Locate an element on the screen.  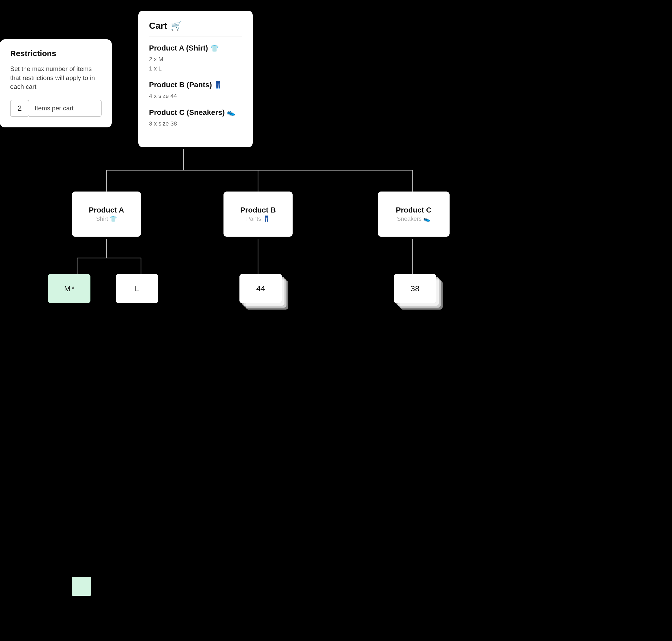
green-square-indicator is located at coordinates (81, 586).